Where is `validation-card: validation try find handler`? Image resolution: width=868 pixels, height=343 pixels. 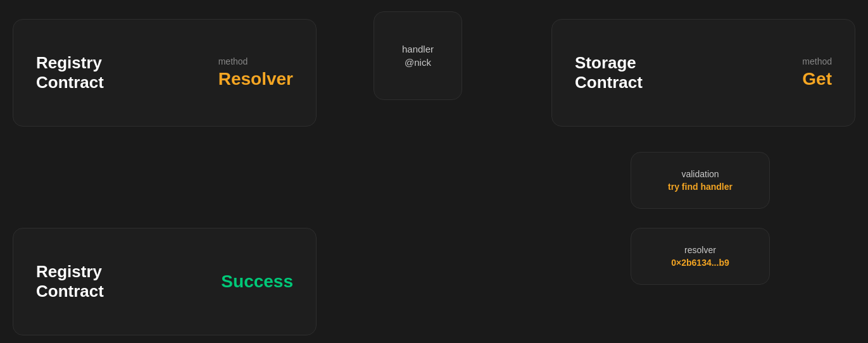
validation-card: validation try find handler is located at coordinates (700, 180).